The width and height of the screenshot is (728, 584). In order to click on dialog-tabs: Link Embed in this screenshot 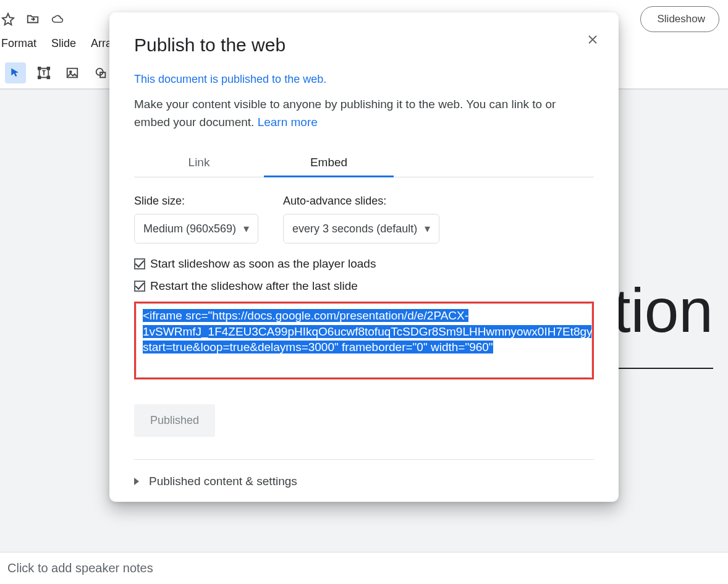, I will do `click(364, 163)`.